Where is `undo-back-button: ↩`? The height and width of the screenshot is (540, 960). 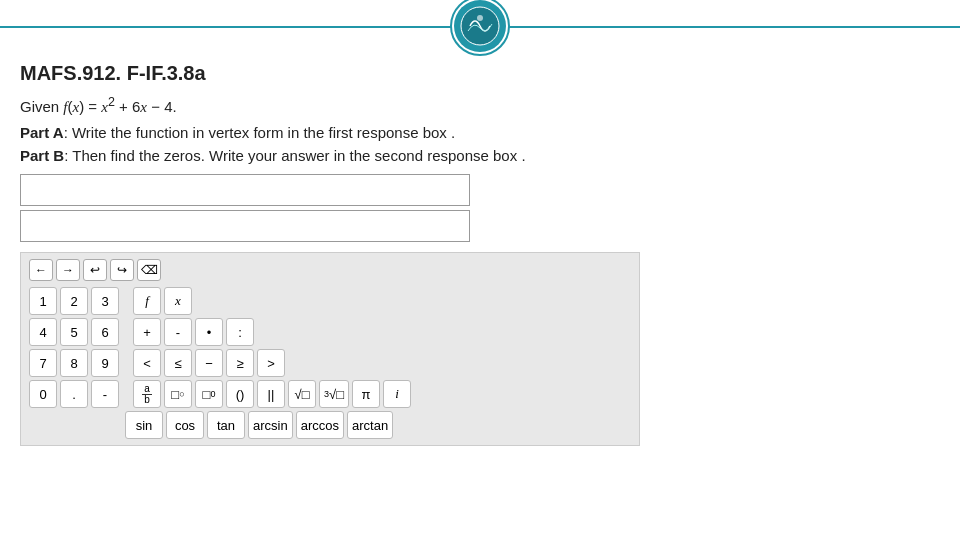 undo-back-button: ↩ is located at coordinates (95, 270).